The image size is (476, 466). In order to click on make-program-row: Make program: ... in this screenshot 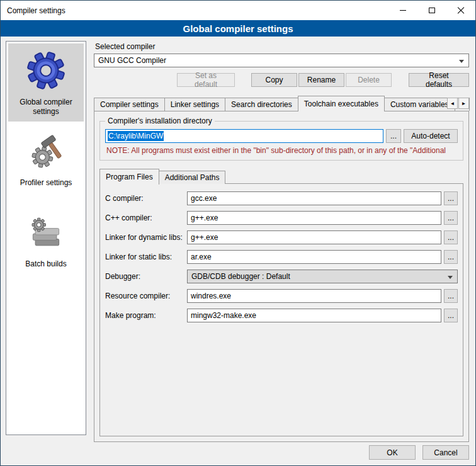, I will do `click(281, 315)`.